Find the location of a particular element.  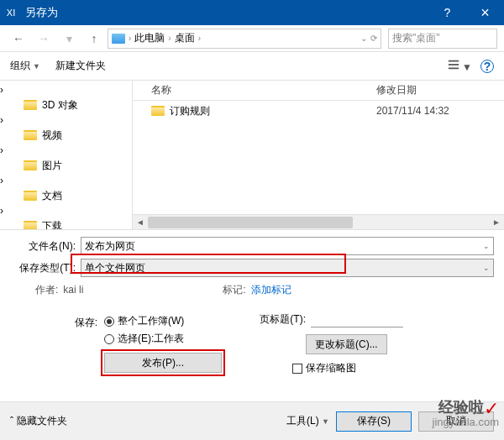

address-bar: › 此电脑 › 桌面 › ⌄ ⟳ is located at coordinates (244, 39).